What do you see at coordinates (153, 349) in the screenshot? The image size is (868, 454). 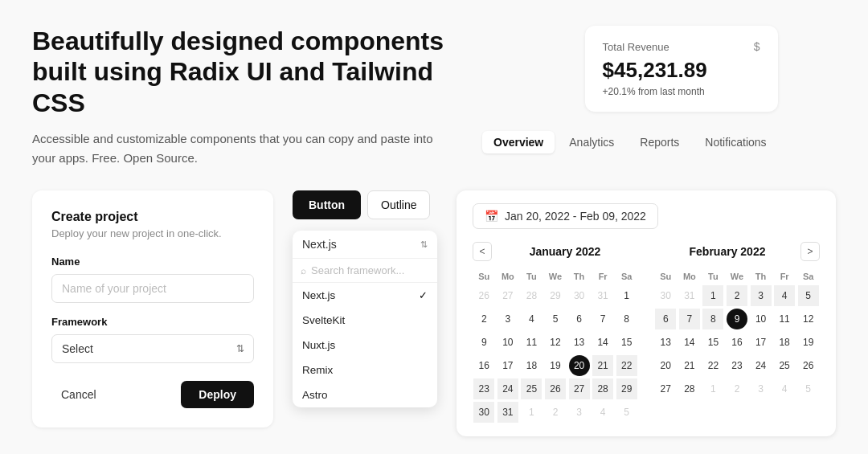 I see `framework-select: Select Next.js SvelteKit Nuxt.js Remix A…` at bounding box center [153, 349].